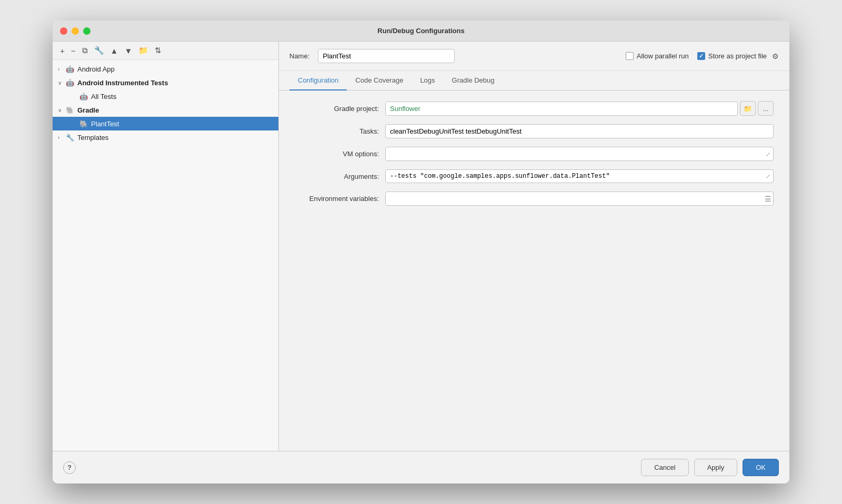 This screenshot has height=504, width=842. Describe the element at coordinates (87, 31) in the screenshot. I see `maximize-button` at that location.